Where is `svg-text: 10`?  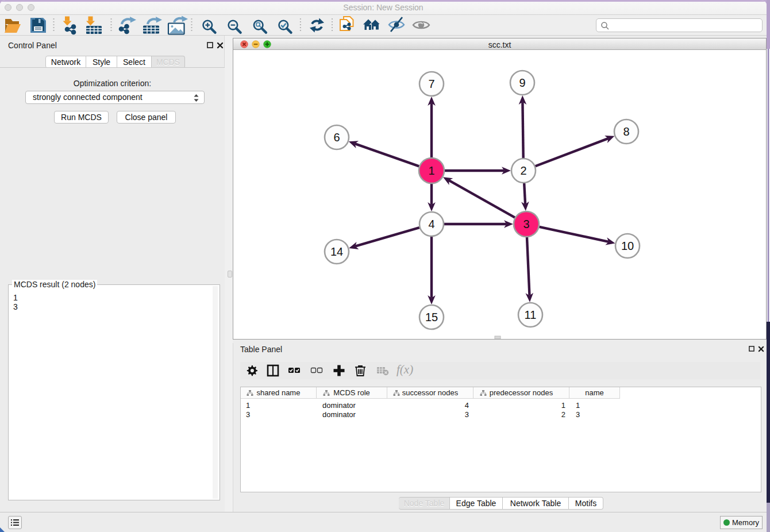
svg-text: 10 is located at coordinates (627, 246).